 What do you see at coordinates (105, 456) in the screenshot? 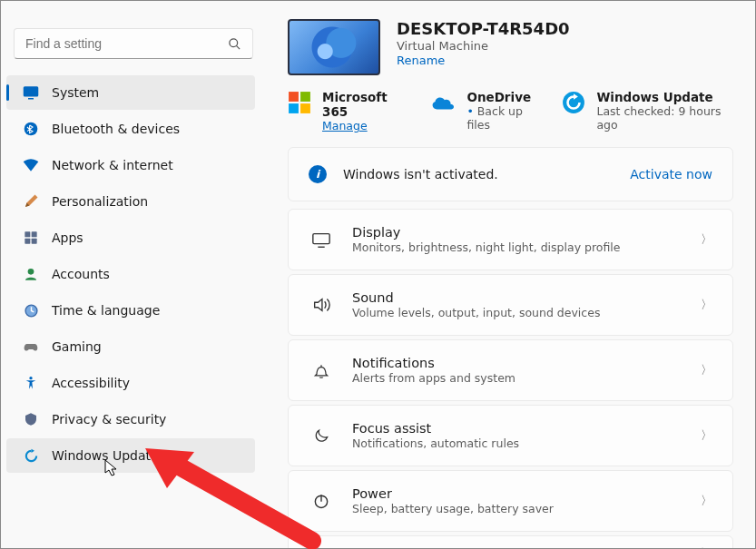
I see `sidebar-item-label: Windows Update` at bounding box center [105, 456].